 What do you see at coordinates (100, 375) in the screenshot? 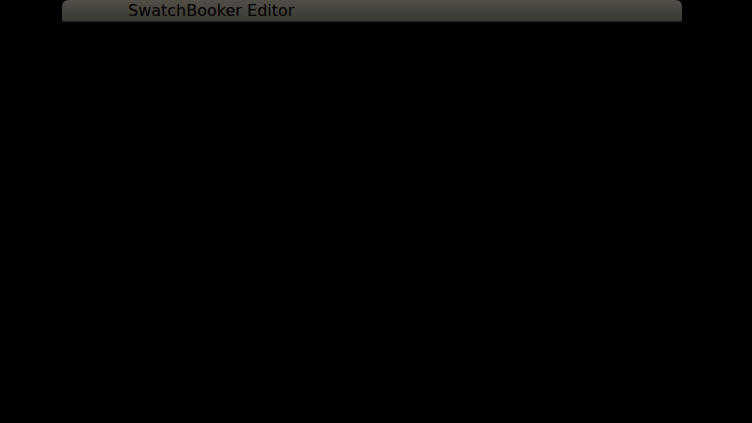
I see `license-input: org/licenses/by-sa/3.0/` at bounding box center [100, 375].